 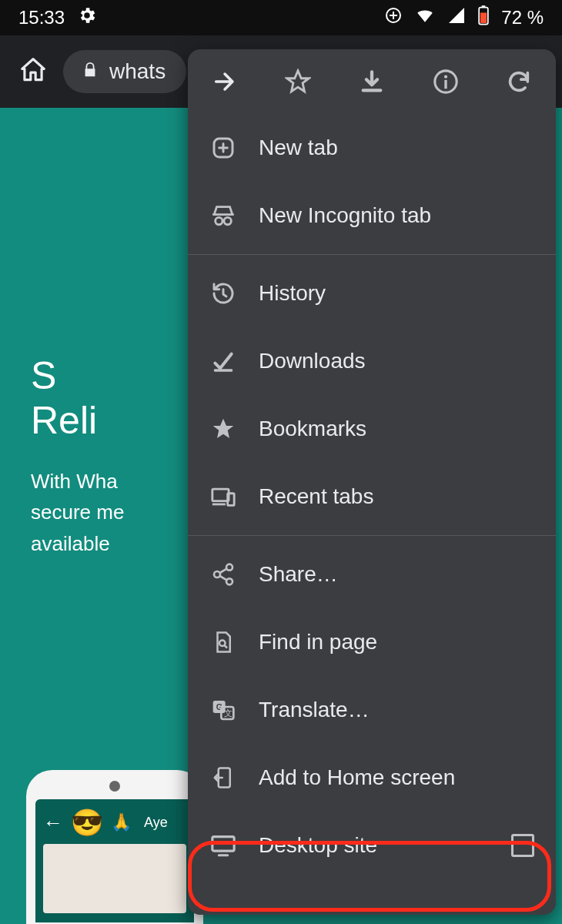 I want to click on home-icon, so click(x=33, y=72).